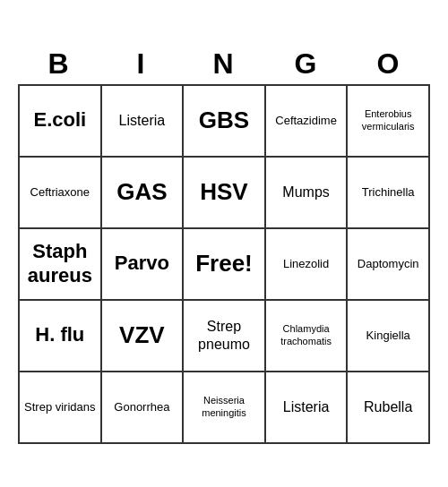 This screenshot has height=487, width=448. What do you see at coordinates (389, 265) in the screenshot?
I see `bingo-cell: Daptomycin` at bounding box center [389, 265].